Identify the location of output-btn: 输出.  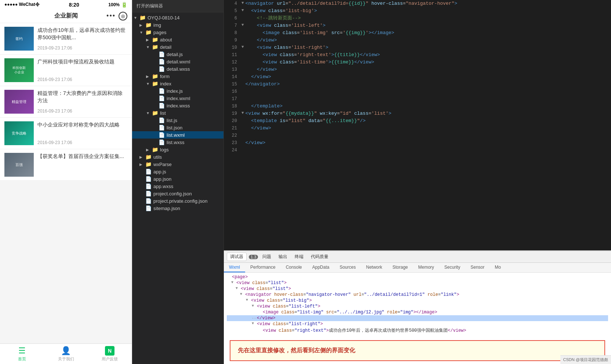
(283, 257).